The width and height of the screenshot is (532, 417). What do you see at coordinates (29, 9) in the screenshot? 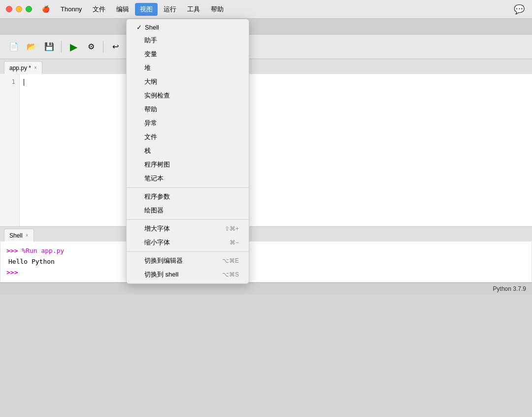
I see `maximize-button` at bounding box center [29, 9].